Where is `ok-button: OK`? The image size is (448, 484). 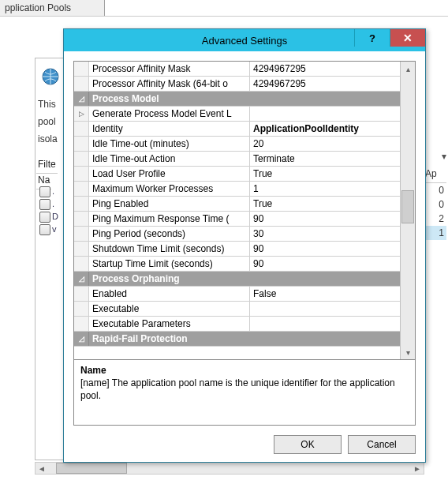
ok-button: OK is located at coordinates (308, 445).